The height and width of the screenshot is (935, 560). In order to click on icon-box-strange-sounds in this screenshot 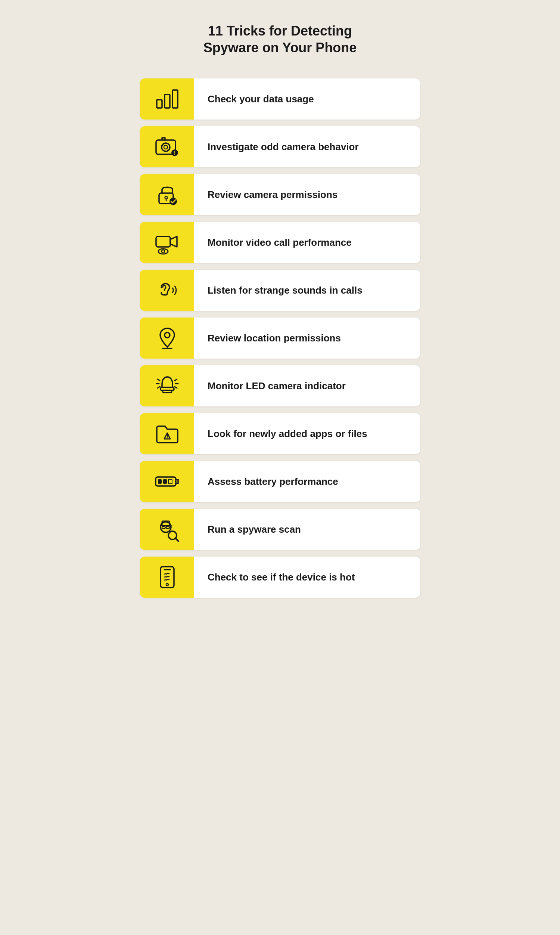, I will do `click(167, 290)`.